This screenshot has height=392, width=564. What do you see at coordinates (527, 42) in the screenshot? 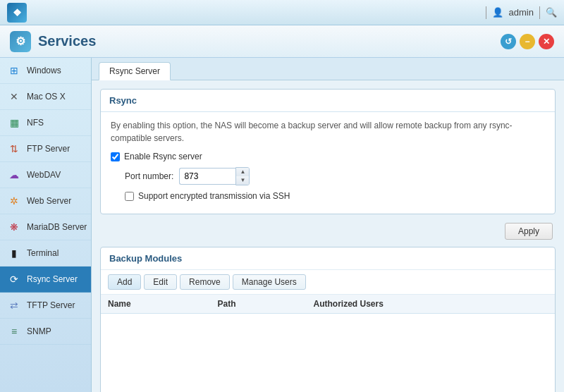
I see `minimize-button: −` at bounding box center [527, 42].